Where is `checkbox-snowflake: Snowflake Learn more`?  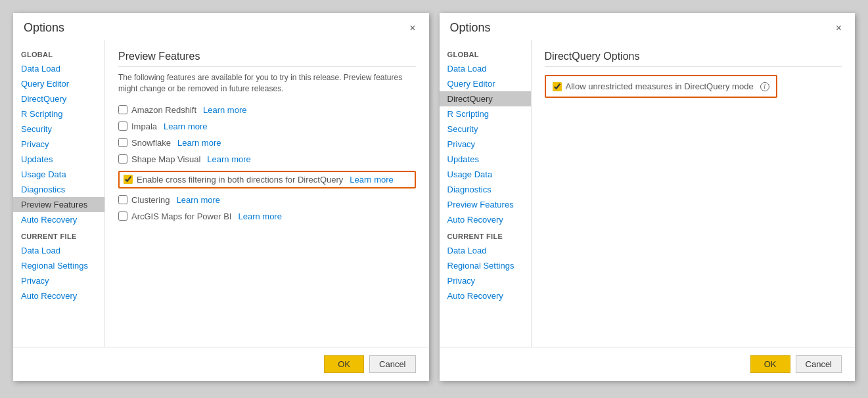
checkbox-snowflake: Snowflake Learn more is located at coordinates (267, 143).